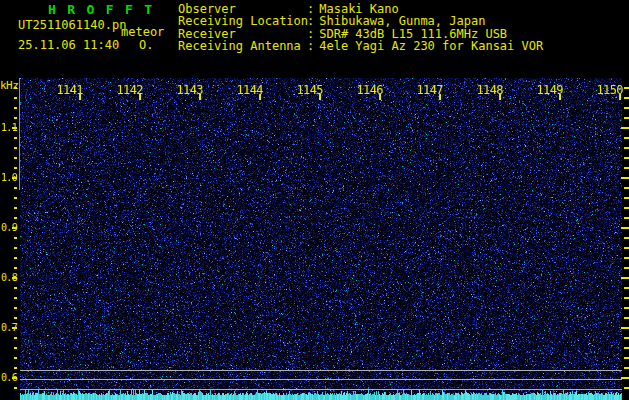  Describe the element at coordinates (242, 21) in the screenshot. I see `info-label: Receiving Location` at that location.